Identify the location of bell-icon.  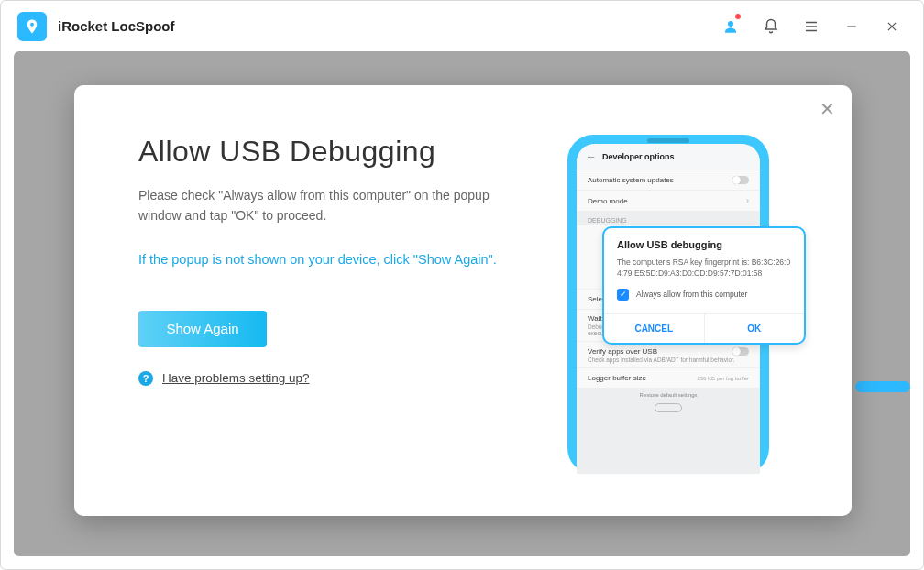
(771, 27).